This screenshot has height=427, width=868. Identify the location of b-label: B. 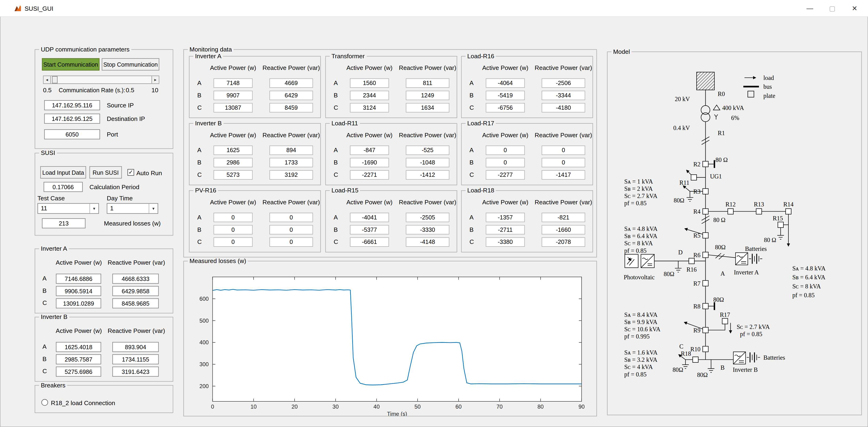
(722, 368).